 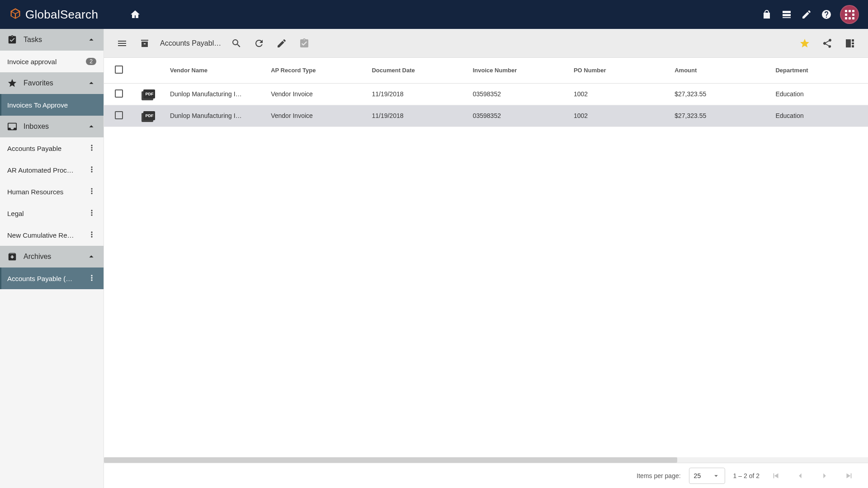 What do you see at coordinates (41, 170) in the screenshot?
I see `sidebar-item-label: AR Automated Process …` at bounding box center [41, 170].